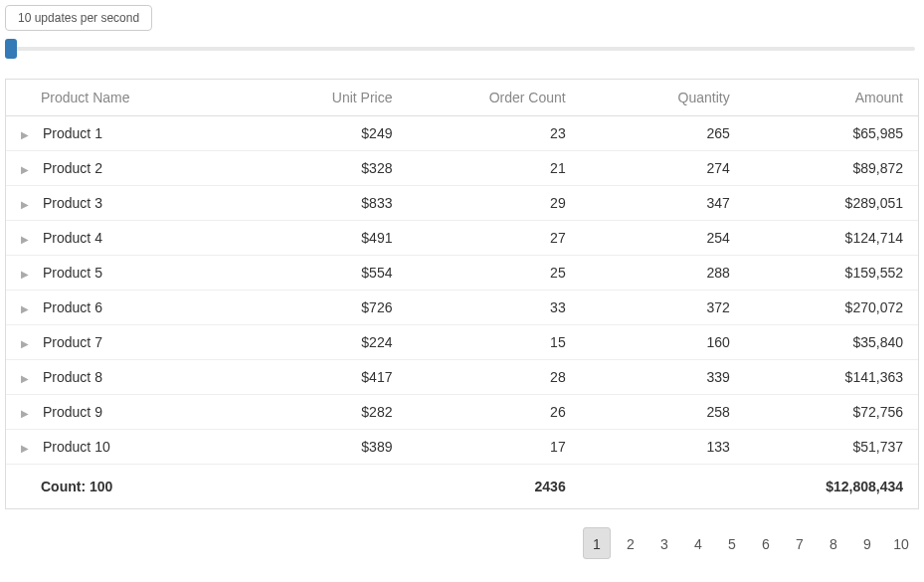  Describe the element at coordinates (662, 378) in the screenshot. I see `cell-quantity: 339` at that location.